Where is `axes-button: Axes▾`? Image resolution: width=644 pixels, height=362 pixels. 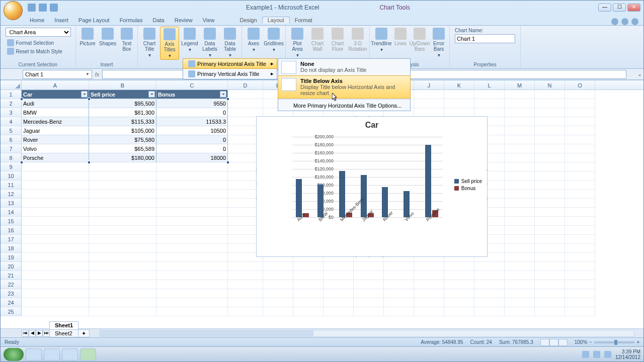
axes-button: Axes▾ is located at coordinates (254, 40).